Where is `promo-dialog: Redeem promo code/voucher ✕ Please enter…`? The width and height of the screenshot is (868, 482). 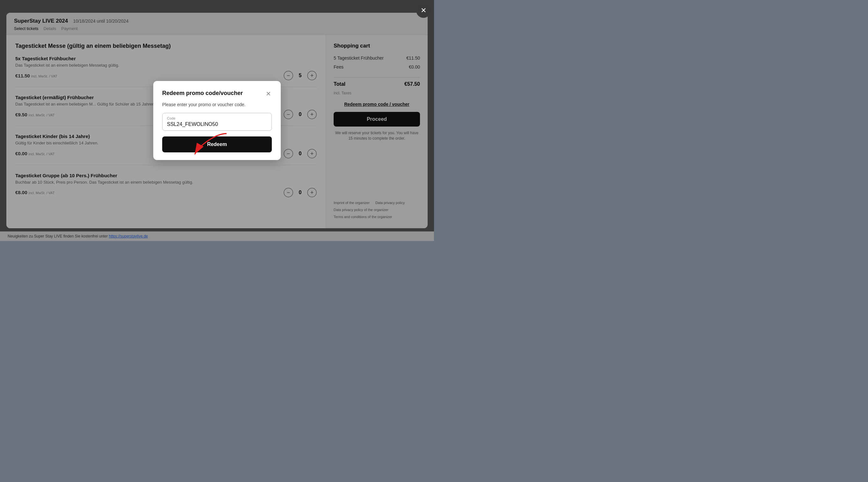 promo-dialog: Redeem promo code/voucher ✕ Please enter… is located at coordinates (217, 121).